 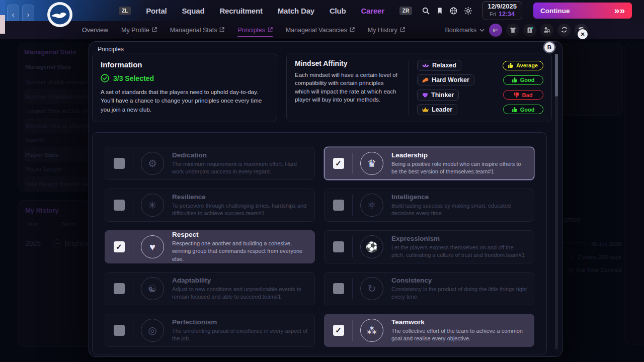 I want to click on controller-badge-zr: ZR, so click(x=406, y=11).